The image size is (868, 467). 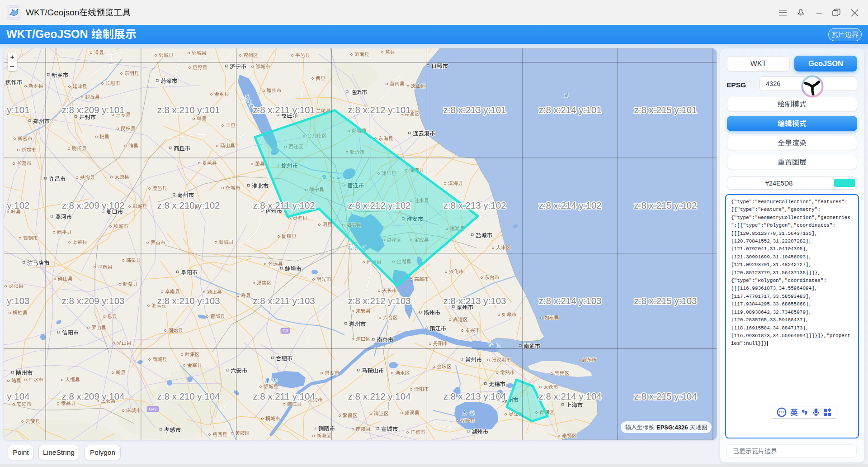 I want to click on svg-text: G42, so click(x=153, y=409).